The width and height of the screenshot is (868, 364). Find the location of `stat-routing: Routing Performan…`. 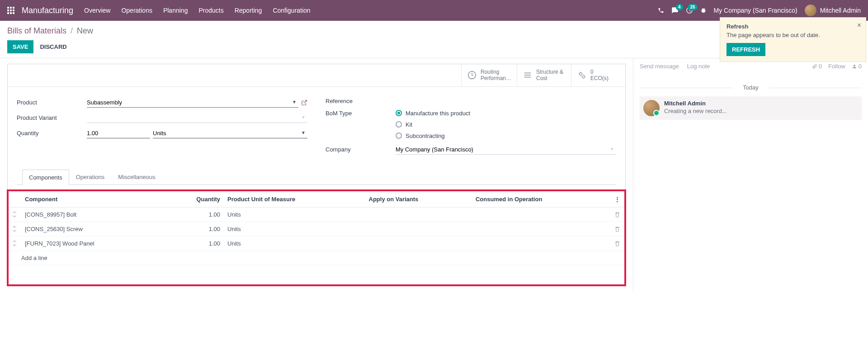

stat-routing: Routing Performan… is located at coordinates (489, 75).